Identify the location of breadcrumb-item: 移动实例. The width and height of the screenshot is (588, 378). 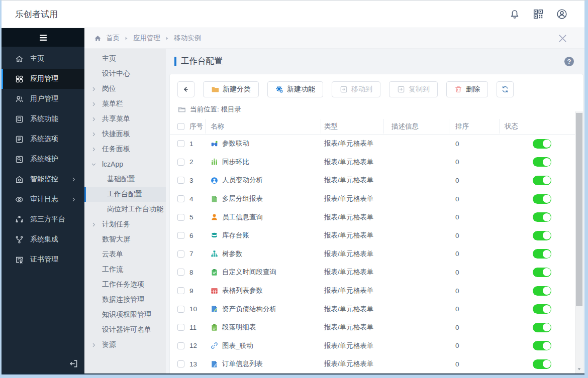
(187, 38).